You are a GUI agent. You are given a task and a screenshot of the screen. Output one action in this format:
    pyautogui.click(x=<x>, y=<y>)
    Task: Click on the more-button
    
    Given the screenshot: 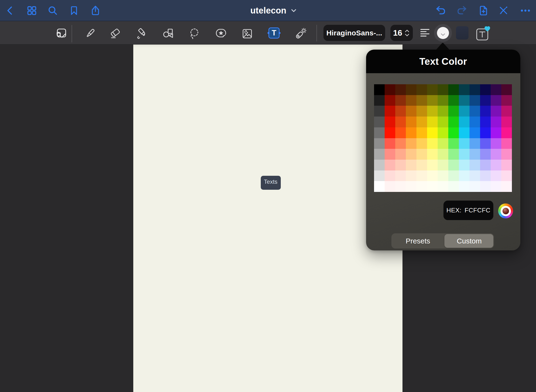 What is the action you would take?
    pyautogui.click(x=525, y=11)
    